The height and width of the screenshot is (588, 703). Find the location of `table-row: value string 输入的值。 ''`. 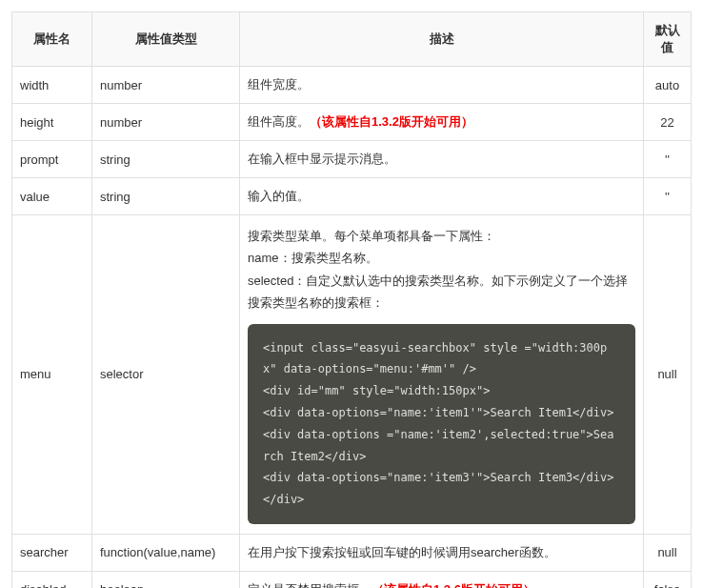

table-row: value string 输入的值。 '' is located at coordinates (352, 196).